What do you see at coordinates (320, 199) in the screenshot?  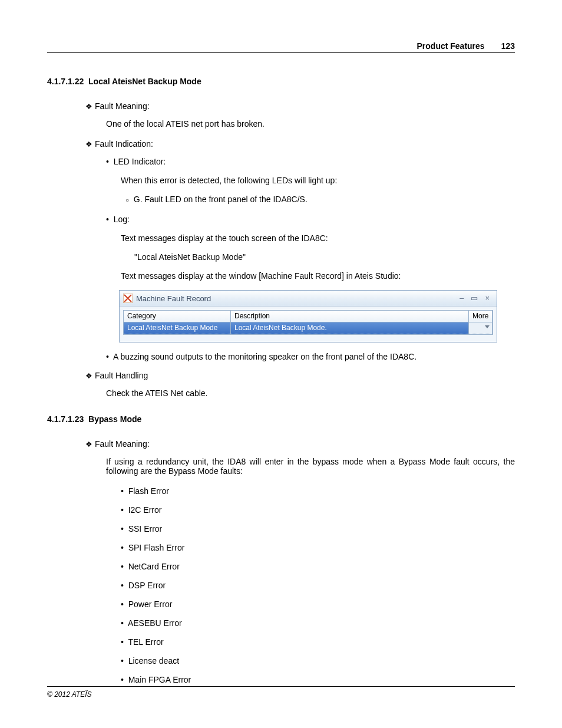 I see `led-body-2: ○ G. Fault LED on the front panel of the…` at bounding box center [320, 199].